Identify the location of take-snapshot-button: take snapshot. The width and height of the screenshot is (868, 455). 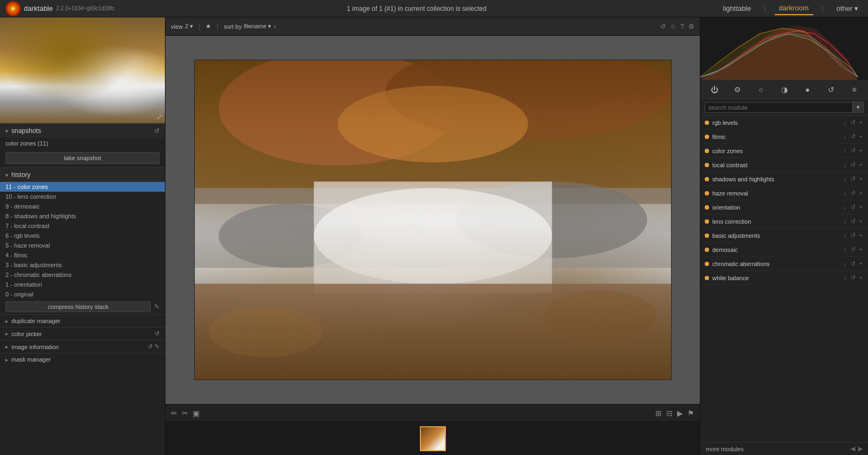
(82, 158).